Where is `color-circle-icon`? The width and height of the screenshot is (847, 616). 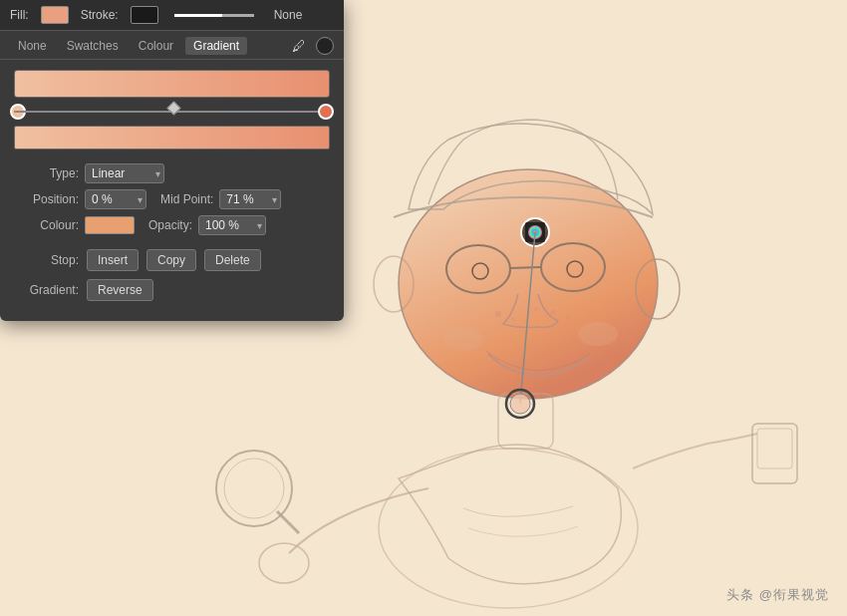
color-circle-icon is located at coordinates (325, 46).